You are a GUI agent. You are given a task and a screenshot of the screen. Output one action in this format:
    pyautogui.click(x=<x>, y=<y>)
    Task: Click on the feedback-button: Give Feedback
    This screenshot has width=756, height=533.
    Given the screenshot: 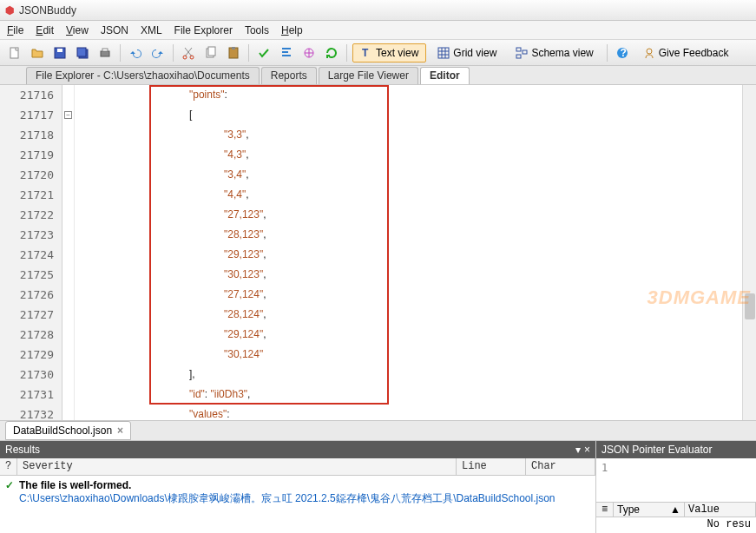 What is the action you would take?
    pyautogui.click(x=686, y=53)
    